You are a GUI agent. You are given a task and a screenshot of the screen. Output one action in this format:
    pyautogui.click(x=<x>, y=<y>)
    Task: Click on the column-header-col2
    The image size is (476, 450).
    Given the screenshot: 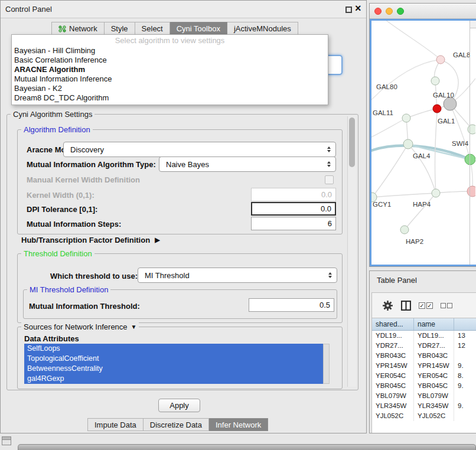 What is the action you would take?
    pyautogui.click(x=465, y=324)
    